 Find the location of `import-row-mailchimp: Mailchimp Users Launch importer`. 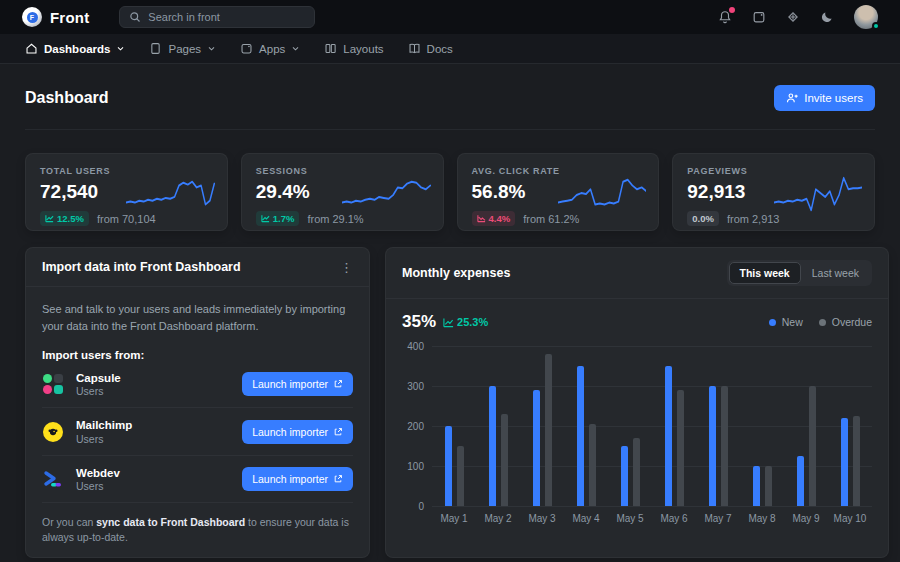

import-row-mailchimp: Mailchimp Users Launch importer is located at coordinates (198, 432).